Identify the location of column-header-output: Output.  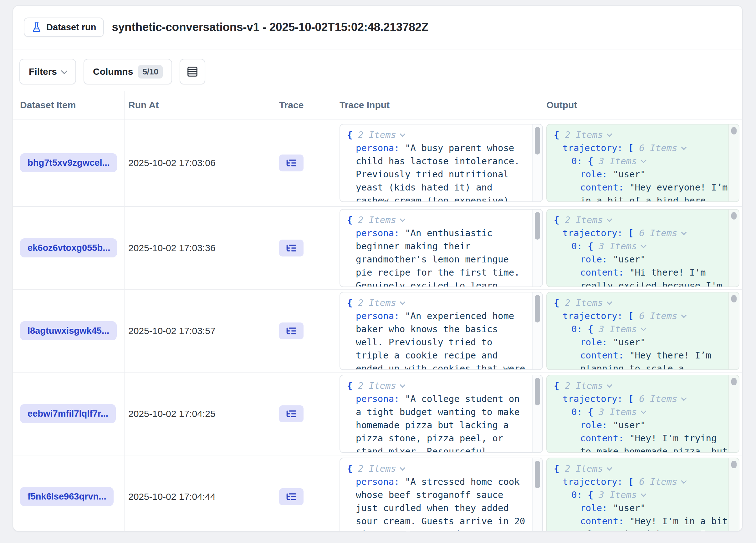
(643, 105).